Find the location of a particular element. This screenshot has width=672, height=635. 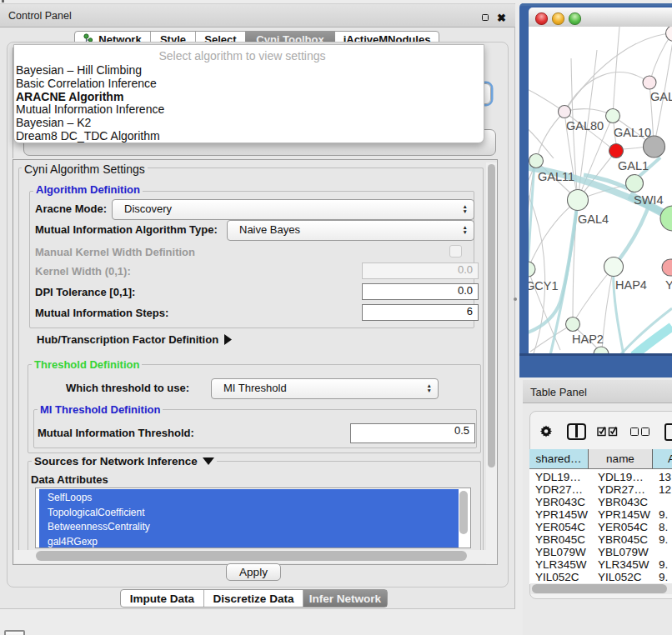

svg-text: HAP2 is located at coordinates (588, 339).